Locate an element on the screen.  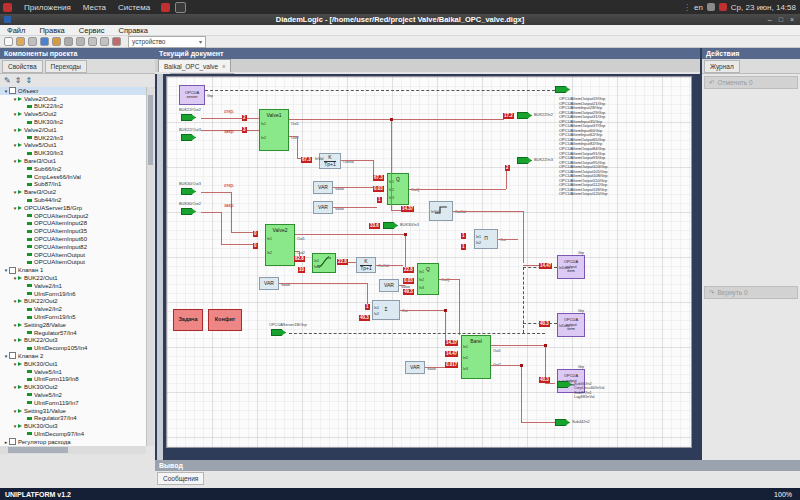
tree-item: BUK30/In3 is located at coordinates (73, 153).